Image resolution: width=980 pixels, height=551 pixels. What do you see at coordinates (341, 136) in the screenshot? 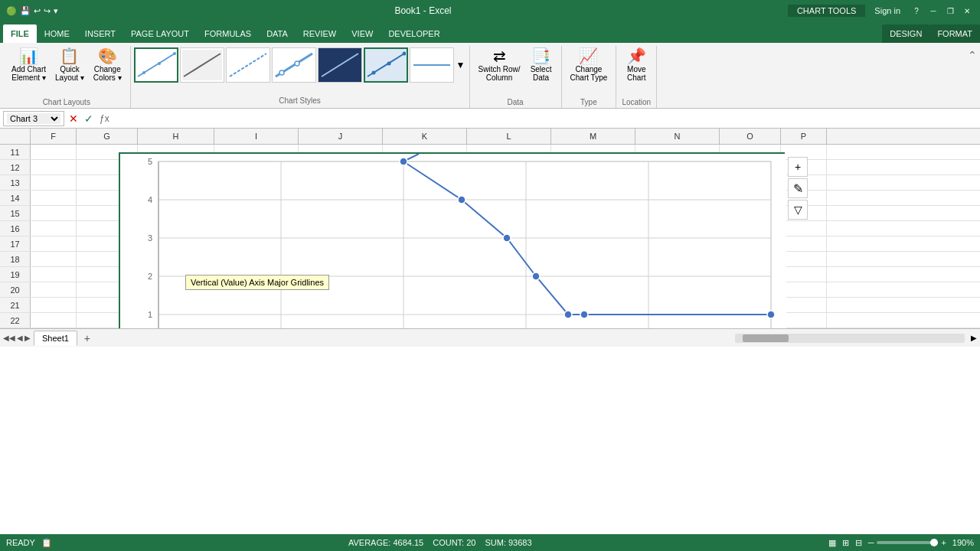
I see `col-header-j: J` at bounding box center [341, 136].